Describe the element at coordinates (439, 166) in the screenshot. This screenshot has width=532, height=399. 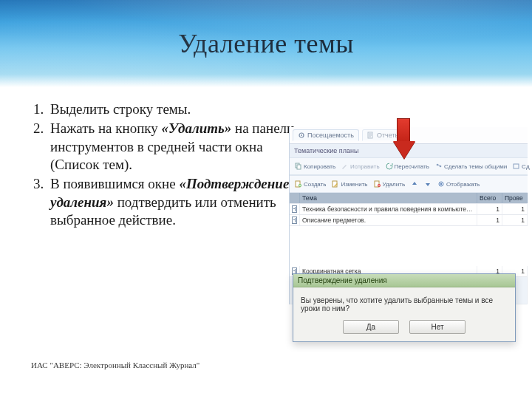
I see `share-icon` at that location.